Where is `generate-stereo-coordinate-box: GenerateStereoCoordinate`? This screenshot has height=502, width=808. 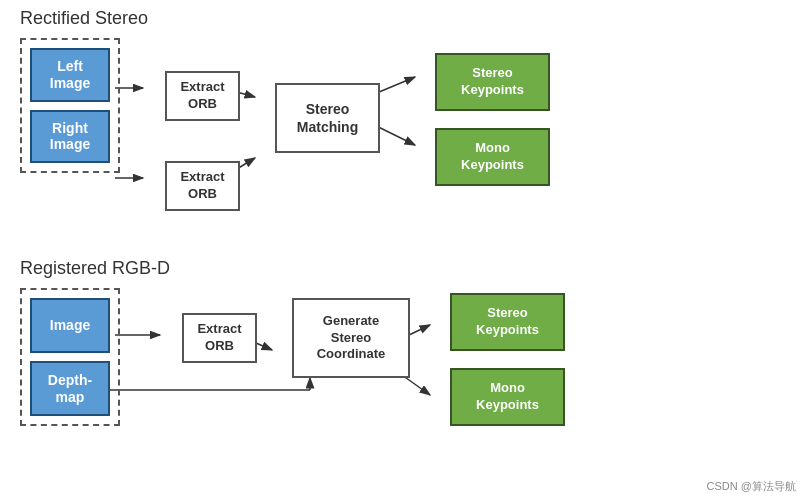 generate-stereo-coordinate-box: GenerateStereoCoordinate is located at coordinates (351, 338).